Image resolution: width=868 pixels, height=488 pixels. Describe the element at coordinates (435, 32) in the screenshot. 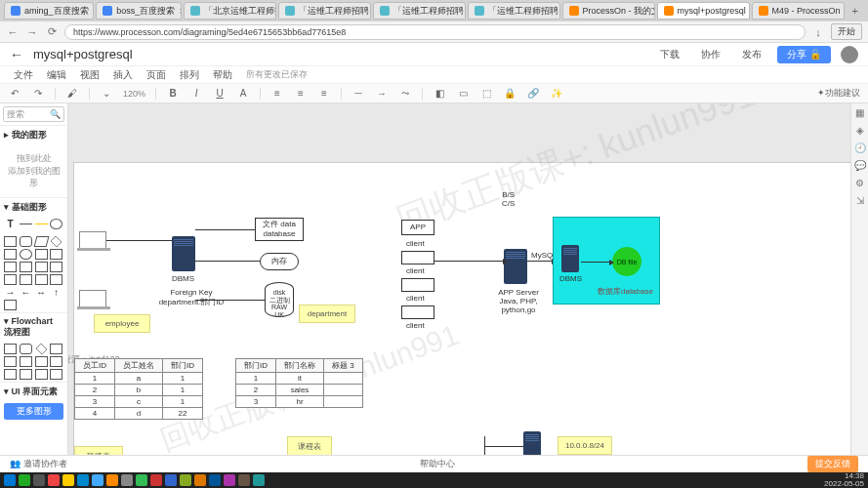

I see `url-input: https://www.processon.com/diagraming/5ed…` at that location.